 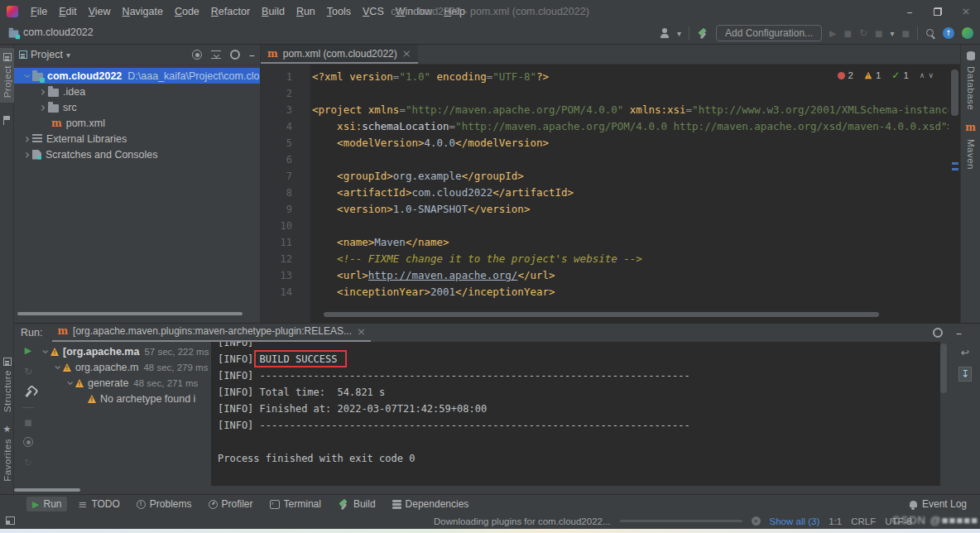 I want to click on tool-window-tab-todo: TODO, so click(x=98, y=505).